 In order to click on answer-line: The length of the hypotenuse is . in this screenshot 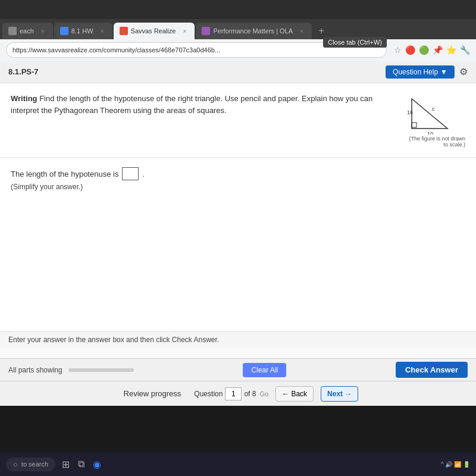, I will do `click(238, 174)`.